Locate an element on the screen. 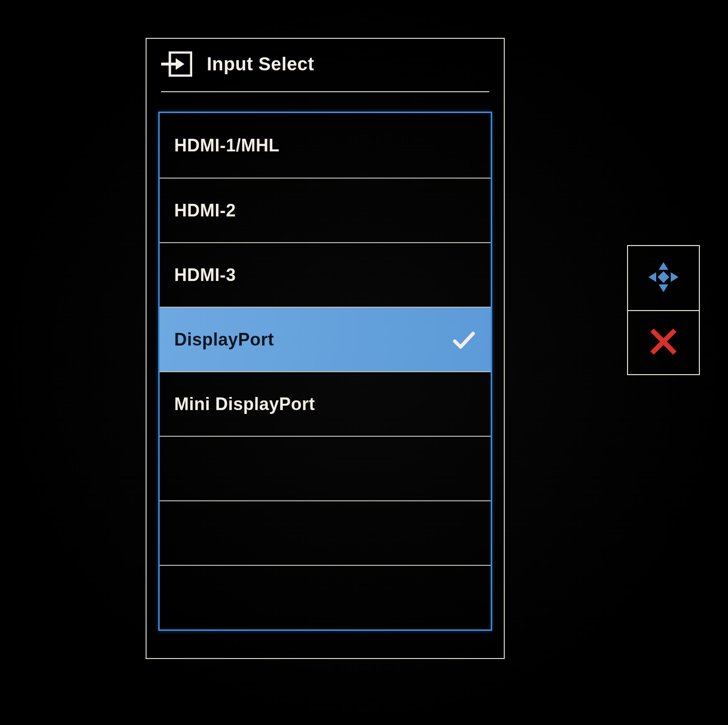 The height and width of the screenshot is (725, 728). menu-title: Input Select is located at coordinates (260, 64).